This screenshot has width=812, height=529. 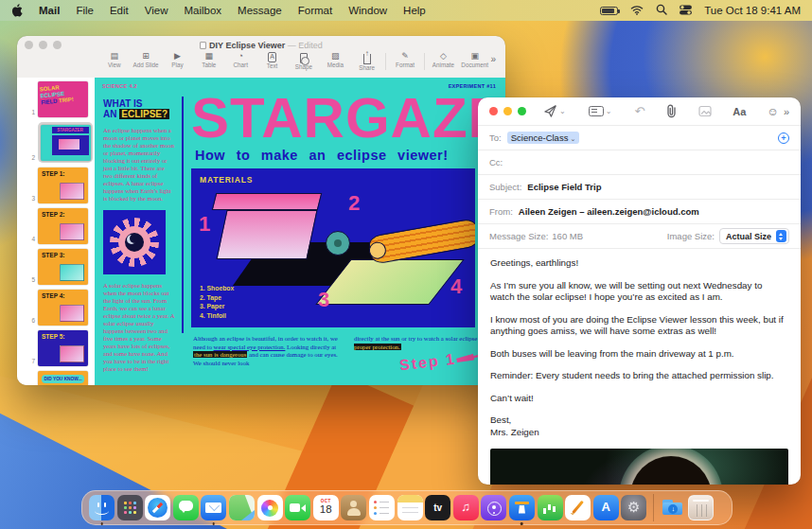 I want to click on dock-icon-numbers, so click(x=551, y=507).